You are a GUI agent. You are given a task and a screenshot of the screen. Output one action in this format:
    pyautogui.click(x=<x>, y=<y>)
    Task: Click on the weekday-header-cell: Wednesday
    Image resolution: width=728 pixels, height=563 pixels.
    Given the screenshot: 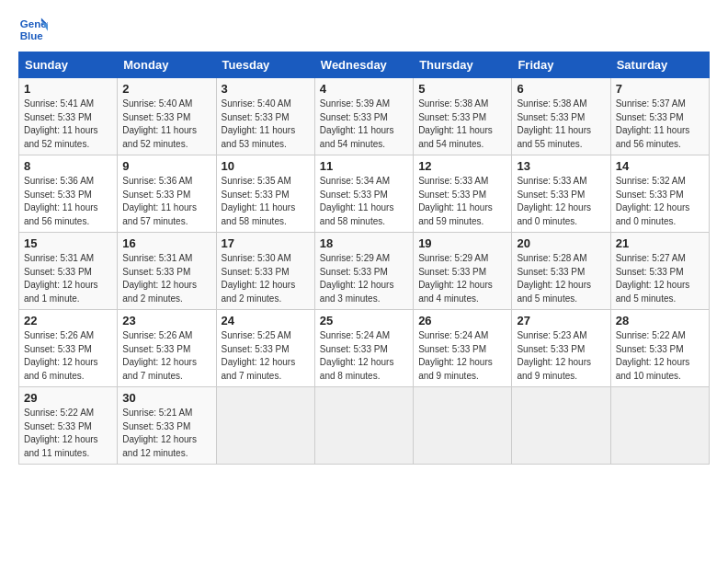 What is the action you would take?
    pyautogui.click(x=364, y=65)
    